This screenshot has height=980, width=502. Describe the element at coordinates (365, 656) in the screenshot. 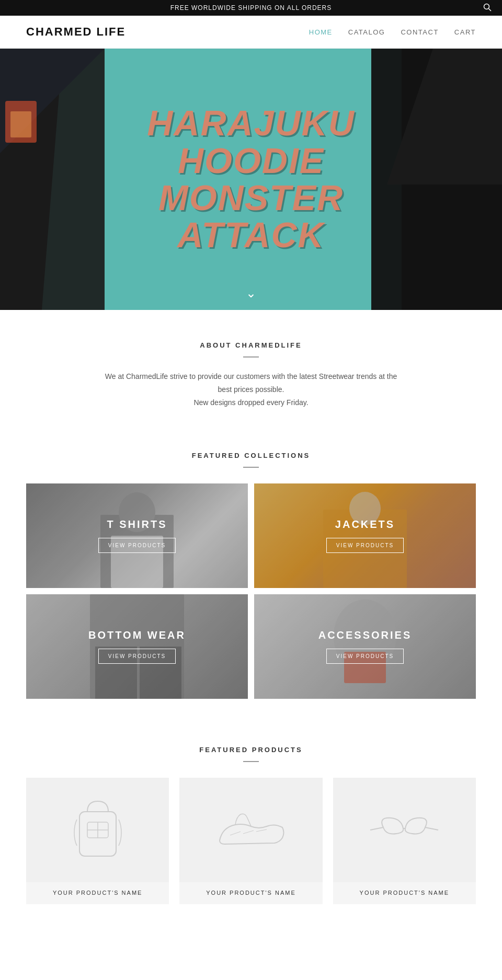

I see `accessories-view-products: VIEW PRODUCTS` at that location.